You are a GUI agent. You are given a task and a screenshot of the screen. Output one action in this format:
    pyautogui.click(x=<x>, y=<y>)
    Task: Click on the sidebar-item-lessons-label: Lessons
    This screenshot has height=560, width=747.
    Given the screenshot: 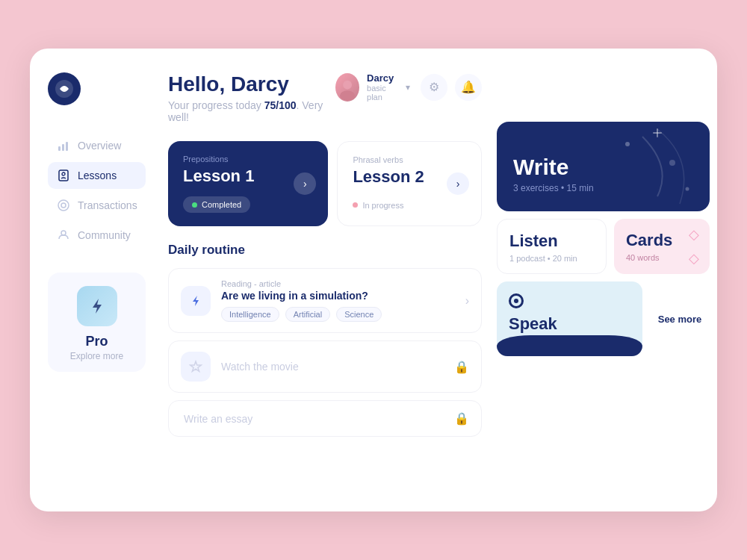 What is the action you would take?
    pyautogui.click(x=97, y=175)
    